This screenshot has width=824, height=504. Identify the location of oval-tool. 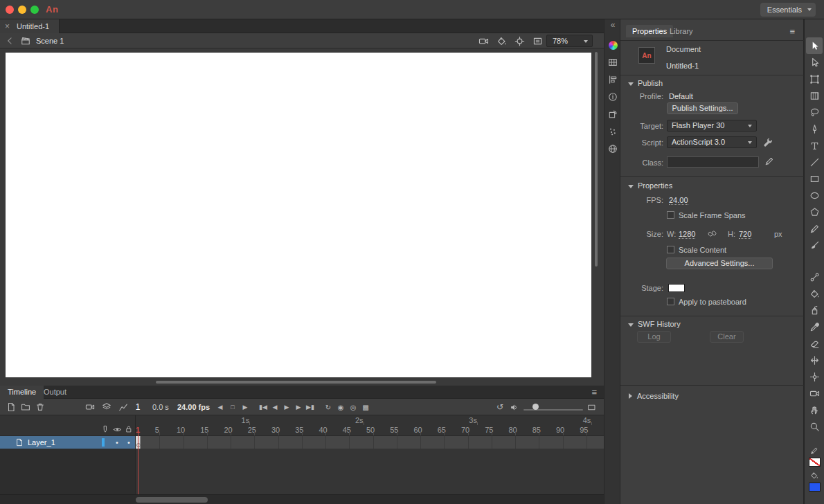
(814, 195).